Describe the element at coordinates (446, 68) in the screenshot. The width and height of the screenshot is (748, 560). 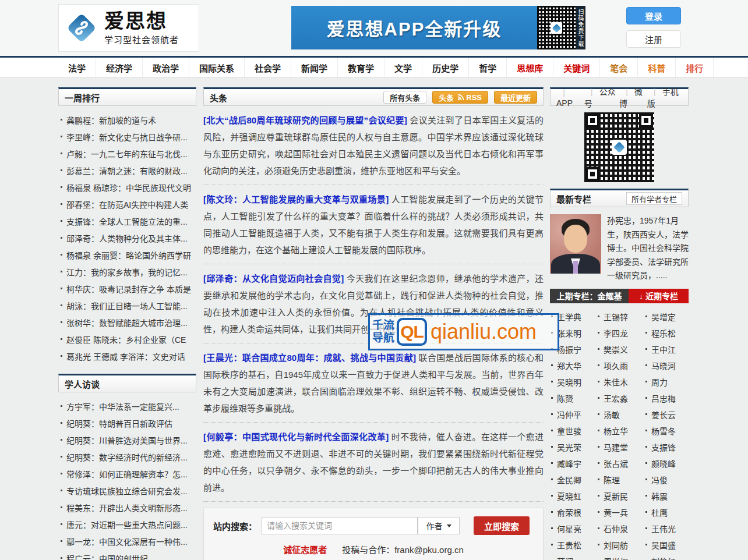
I see `nav-item: 历史学` at that location.